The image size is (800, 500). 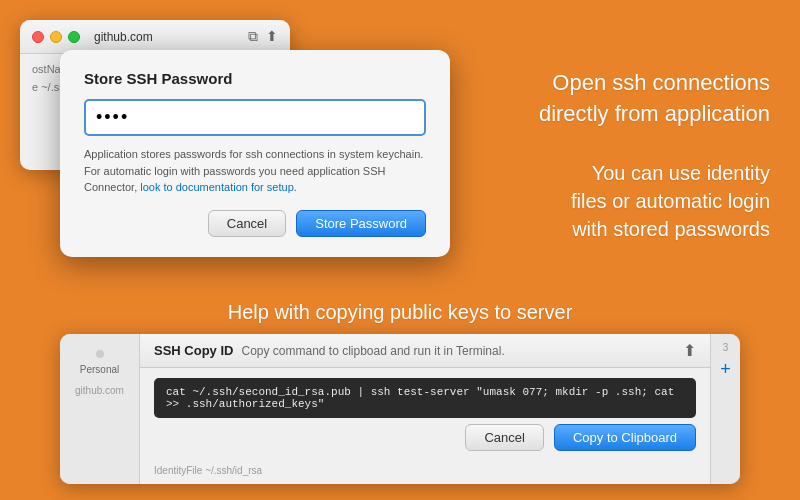 What do you see at coordinates (272, 36) in the screenshot?
I see `window-share-icon: ⬆` at bounding box center [272, 36].